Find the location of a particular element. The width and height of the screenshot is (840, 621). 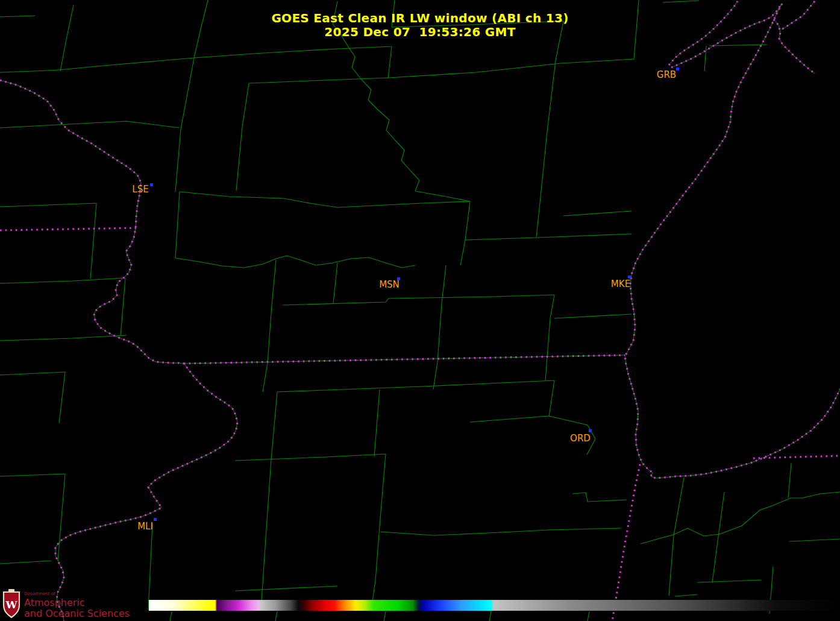

station-label: ORD is located at coordinates (580, 438).